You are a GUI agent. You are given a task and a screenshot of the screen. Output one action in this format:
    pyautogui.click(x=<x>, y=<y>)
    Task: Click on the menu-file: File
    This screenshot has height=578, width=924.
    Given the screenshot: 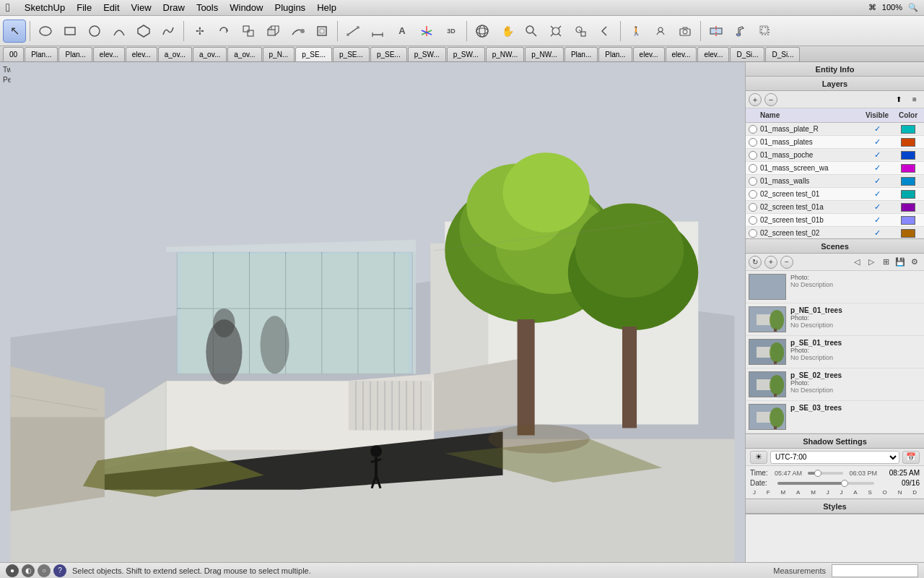 What is the action you would take?
    pyautogui.click(x=84, y=7)
    